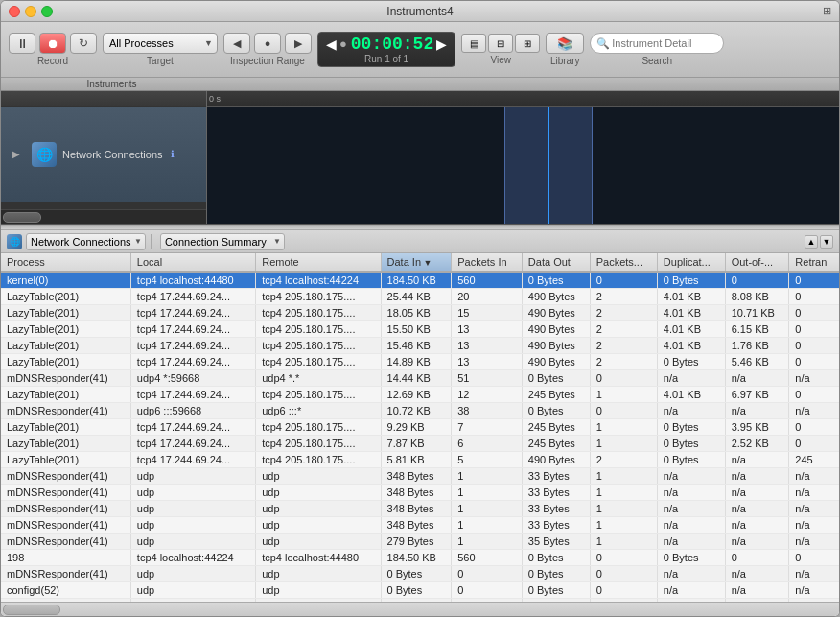 This screenshot has height=617, width=840. What do you see at coordinates (758, 443) in the screenshot?
I see `table-cell: 2.52 KB` at bounding box center [758, 443].